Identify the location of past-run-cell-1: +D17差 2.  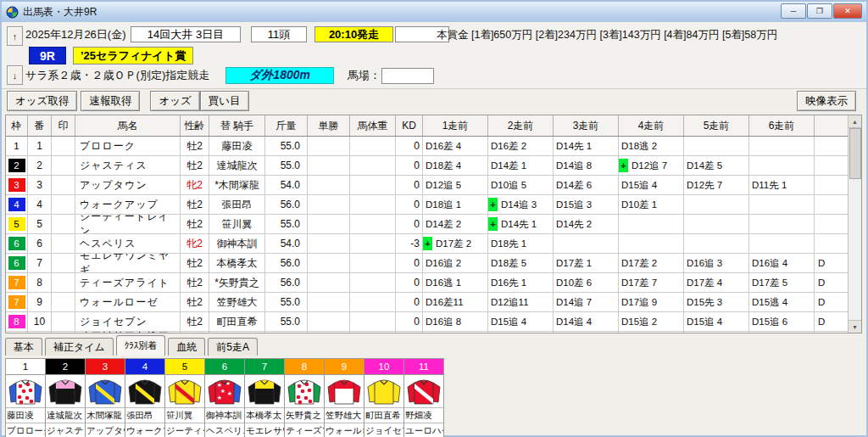
(456, 244).